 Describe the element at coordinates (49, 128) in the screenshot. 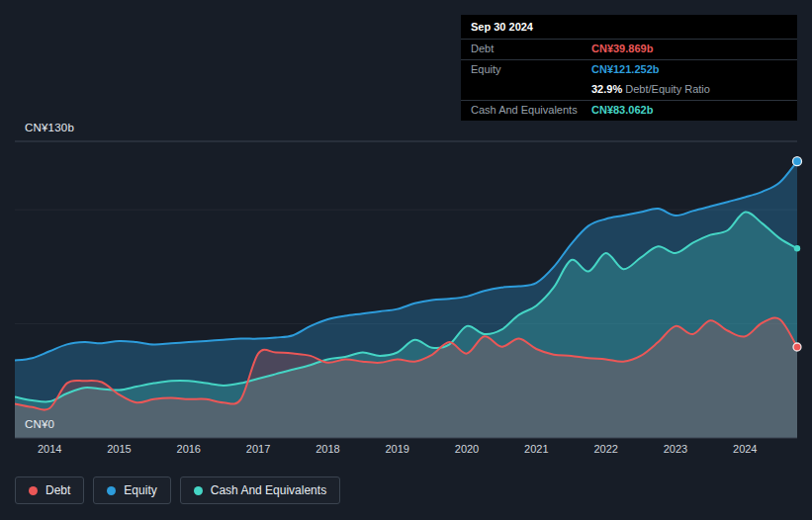

I see `y-axis-max-label: CN¥130b` at that location.